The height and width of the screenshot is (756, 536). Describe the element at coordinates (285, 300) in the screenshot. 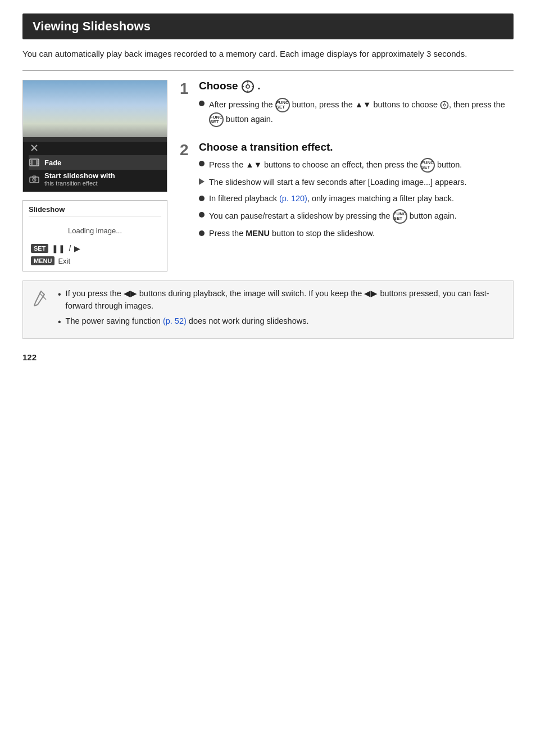

I see `note-text-1: If you press the ◀▶ buttons during playb…` at that location.